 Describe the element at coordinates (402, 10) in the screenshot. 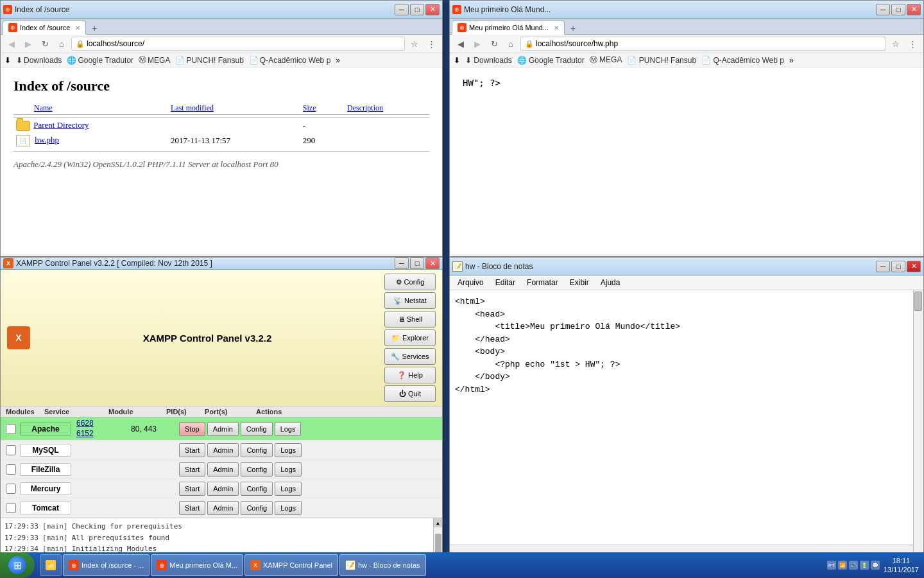

I see `browser-left-minimize: ─` at that location.